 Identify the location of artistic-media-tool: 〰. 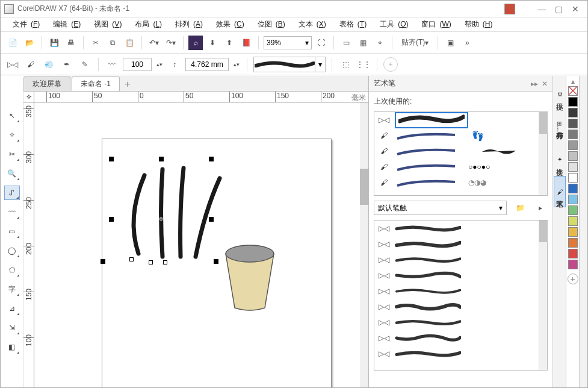
(12, 212).